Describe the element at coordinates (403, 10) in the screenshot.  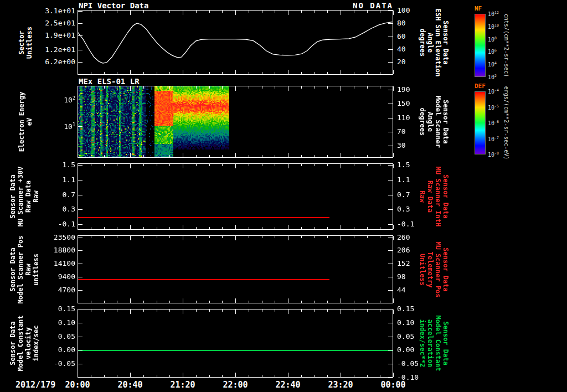
I see `y-tick-label: 100` at that location.